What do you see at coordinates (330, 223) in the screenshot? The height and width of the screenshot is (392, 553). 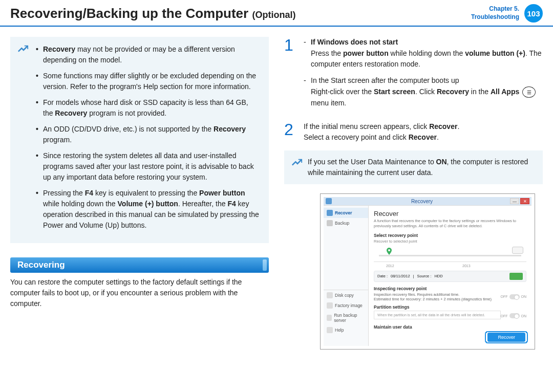 I see `backup-icon` at bounding box center [330, 223].